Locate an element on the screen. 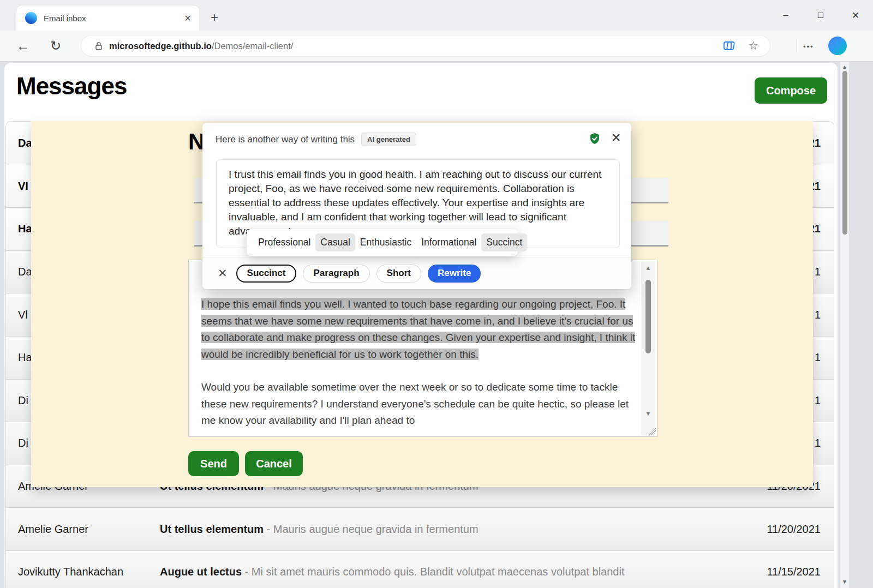 The image size is (873, 588). message-body-text: I hope this email finds you well. I want… is located at coordinates (420, 363).